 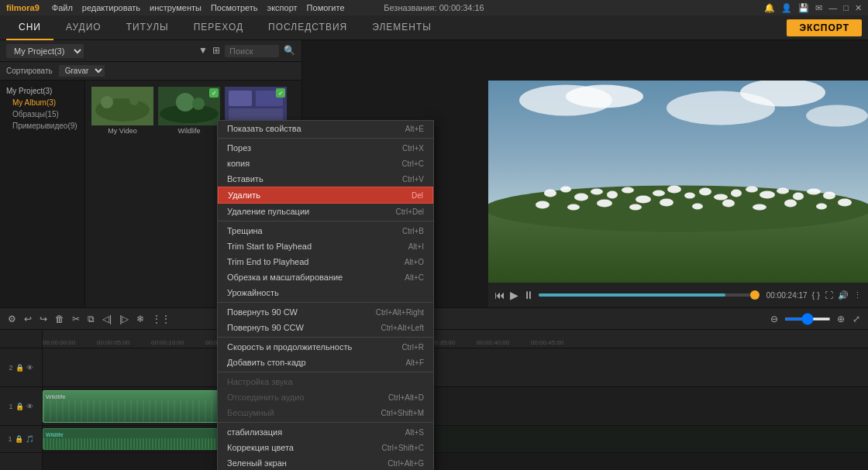 I want to click on ctx-delete: Удалить Del, so click(x=326, y=195).